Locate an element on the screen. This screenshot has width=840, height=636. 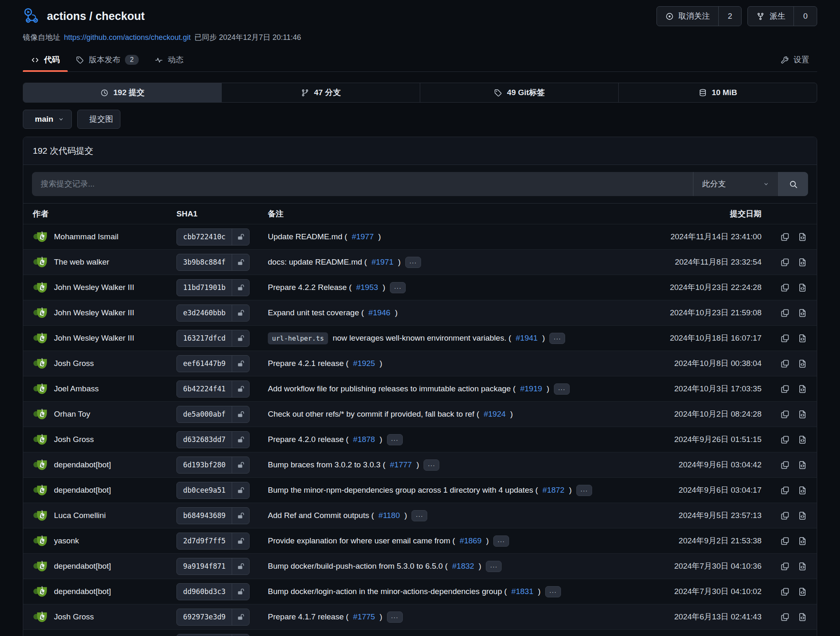
sha-badge: de5a000abf is located at coordinates (213, 415).